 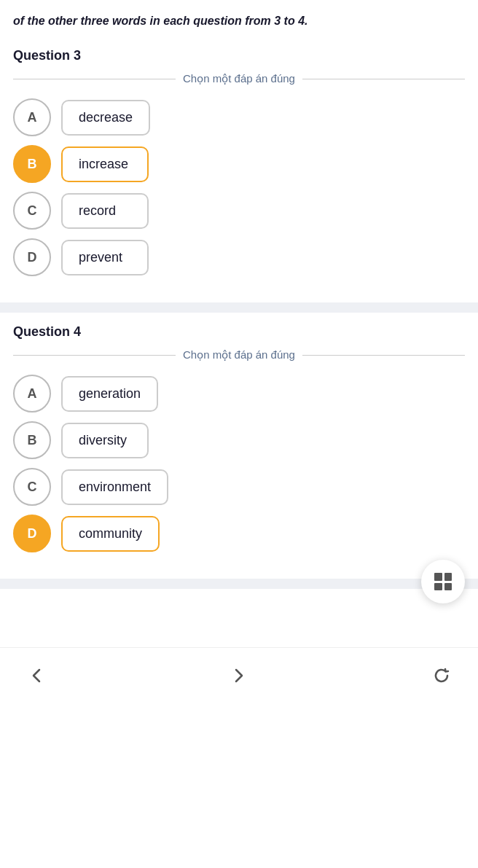 What do you see at coordinates (239, 79) in the screenshot?
I see `divider-row-q3: Chọn một đáp án đúng` at bounding box center [239, 79].